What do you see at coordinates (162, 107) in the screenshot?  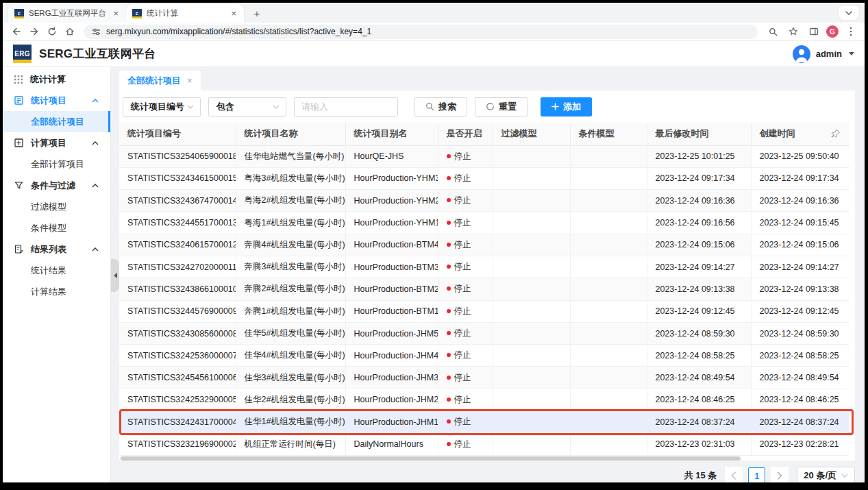 I see `filter-field-select: 统计项目编号` at bounding box center [162, 107].